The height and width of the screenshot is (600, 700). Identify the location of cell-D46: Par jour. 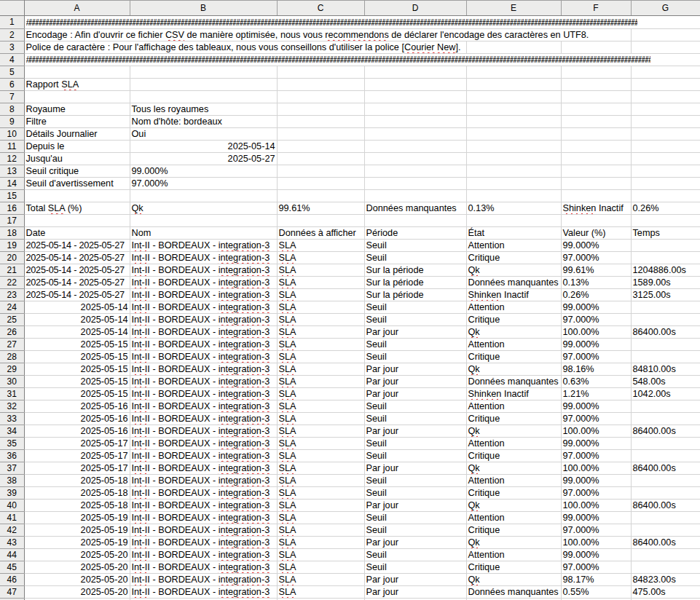
(415, 580).